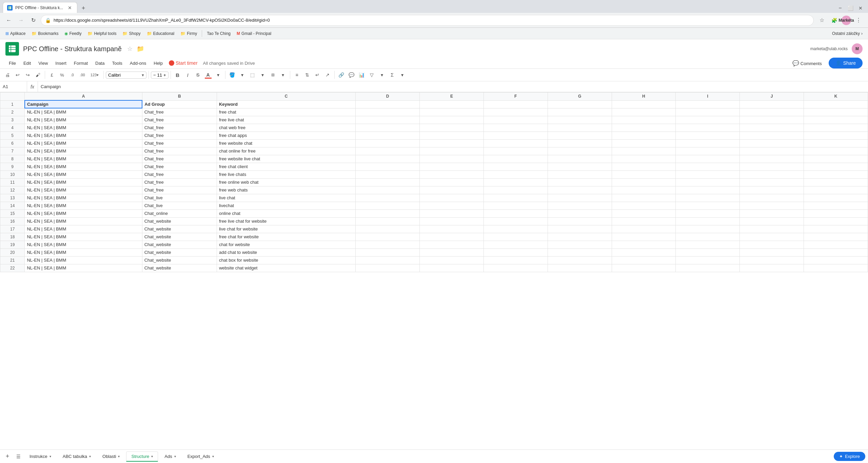 The image size is (868, 463). I want to click on cell-reference-box: A1, so click(14, 87).